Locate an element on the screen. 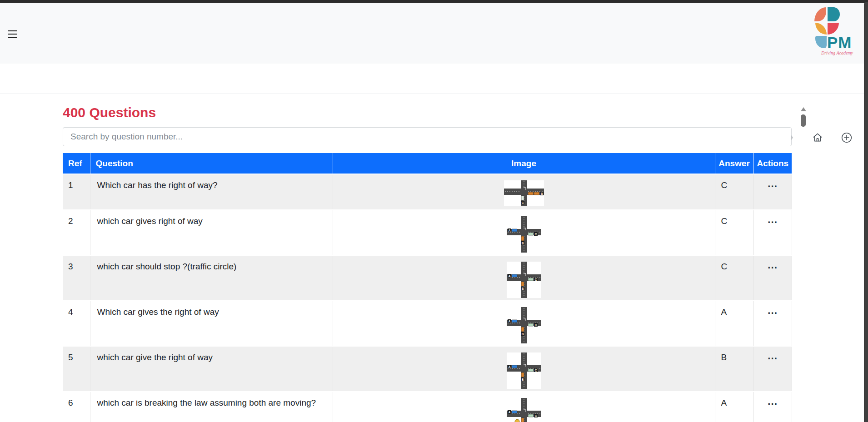  table-row: 2which car gives right of wayACBC⋯ is located at coordinates (427, 233).